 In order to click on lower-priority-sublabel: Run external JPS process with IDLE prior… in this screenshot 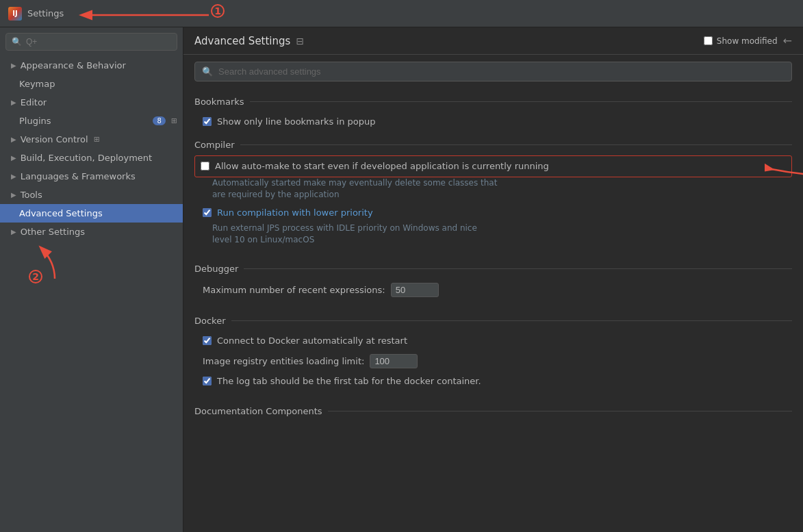, I will do `click(493, 236)`.